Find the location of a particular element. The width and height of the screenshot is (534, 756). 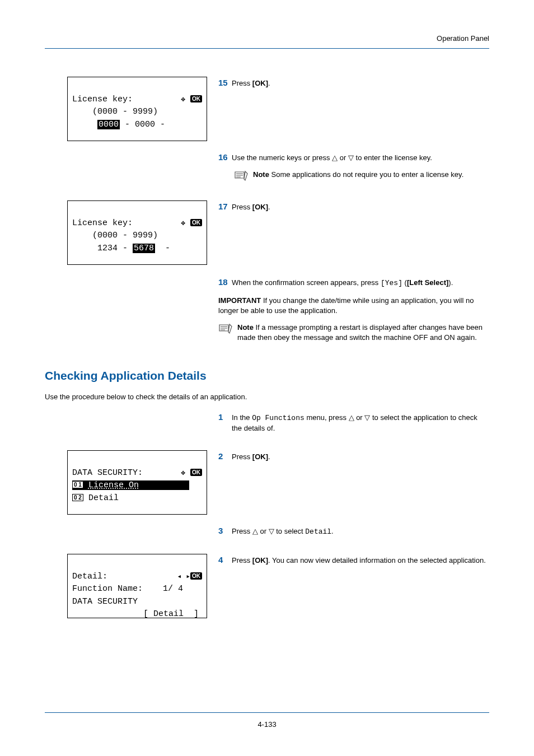

row-step2-3: 3 Press or to select Detail. is located at coordinates (267, 534).